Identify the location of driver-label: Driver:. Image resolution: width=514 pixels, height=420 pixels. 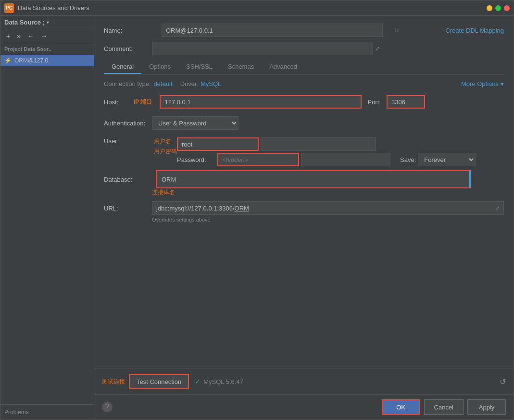
(189, 84).